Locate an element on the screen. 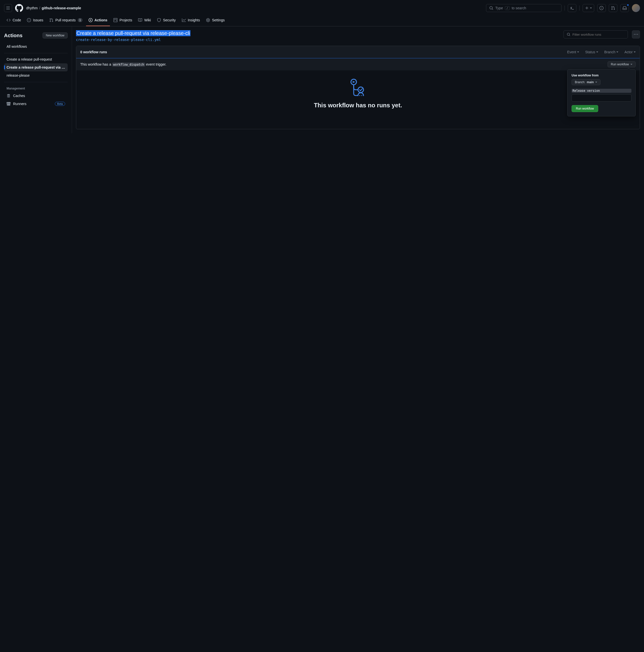  book-icon is located at coordinates (140, 20).